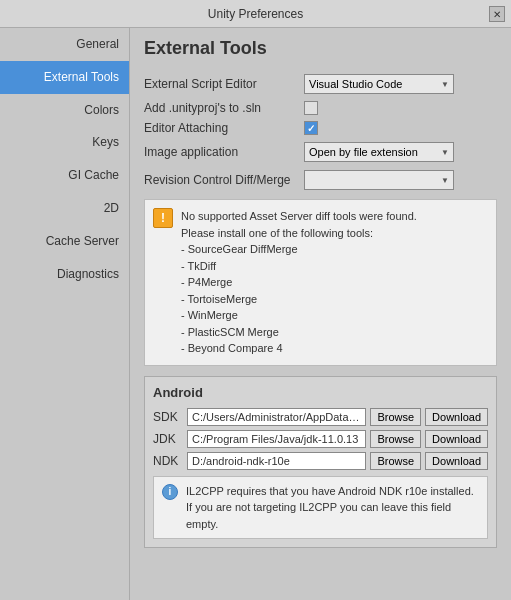 Image resolution: width=511 pixels, height=600 pixels. Describe the element at coordinates (64, 142) in the screenshot. I see `sidebar-item-keys: Keys` at that location.